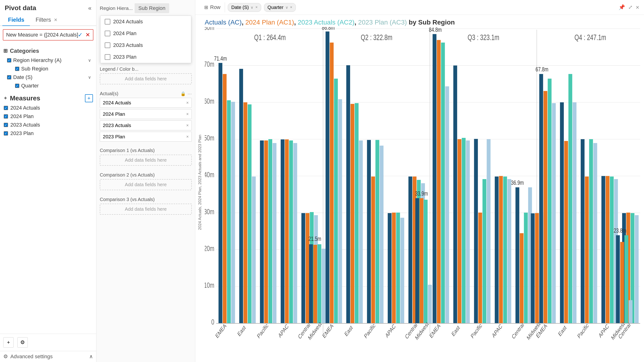 The height and width of the screenshot is (362, 644). Describe the element at coordinates (48, 116) in the screenshot. I see `measure-item-2024-plan: ✓ 2024 Plan` at that location.